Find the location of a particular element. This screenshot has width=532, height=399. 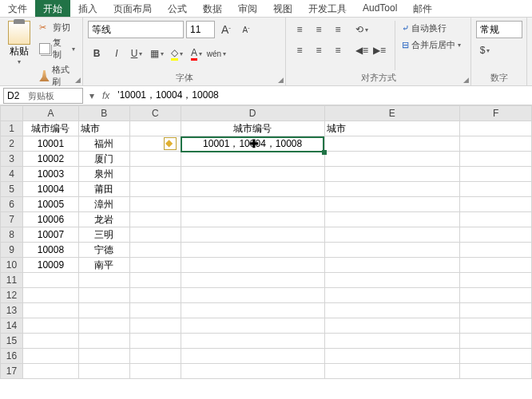

cell: 10007 is located at coordinates (50, 235).